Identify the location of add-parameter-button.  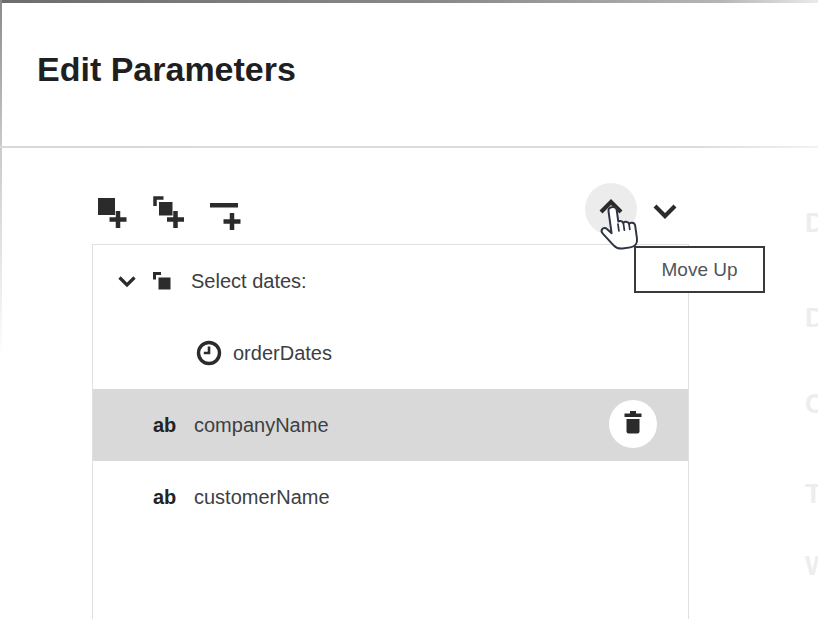
(112, 212).